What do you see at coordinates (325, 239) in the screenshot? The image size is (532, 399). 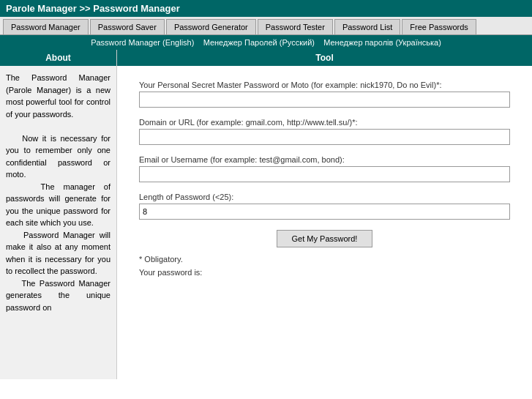 I see `get-password-button: Get My Password!` at bounding box center [325, 239].